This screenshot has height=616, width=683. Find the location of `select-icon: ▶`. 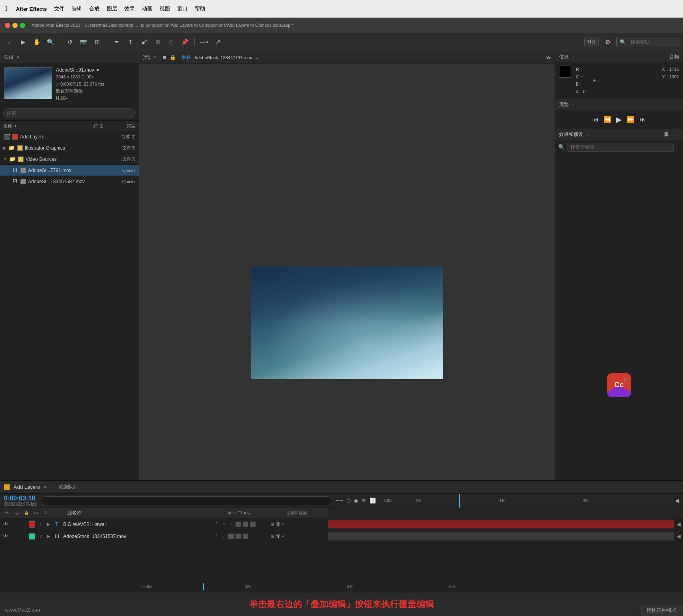

select-icon: ▶ is located at coordinates (23, 42).